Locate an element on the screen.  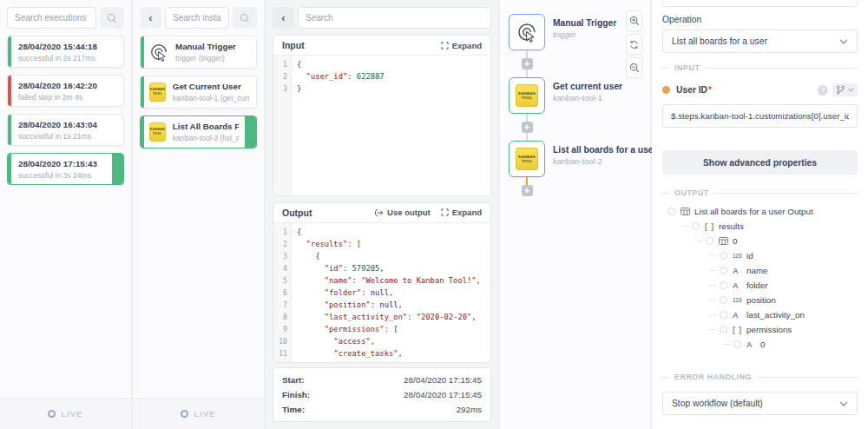
step-title: Manual Trigger is located at coordinates (206, 47).